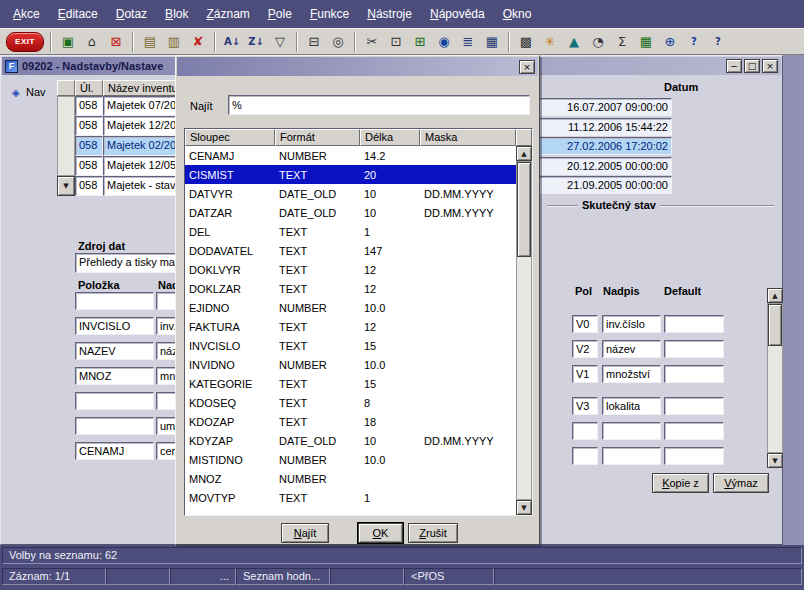  Describe the element at coordinates (632, 374) in the screenshot. I see `nadpis-field: množství` at that location.